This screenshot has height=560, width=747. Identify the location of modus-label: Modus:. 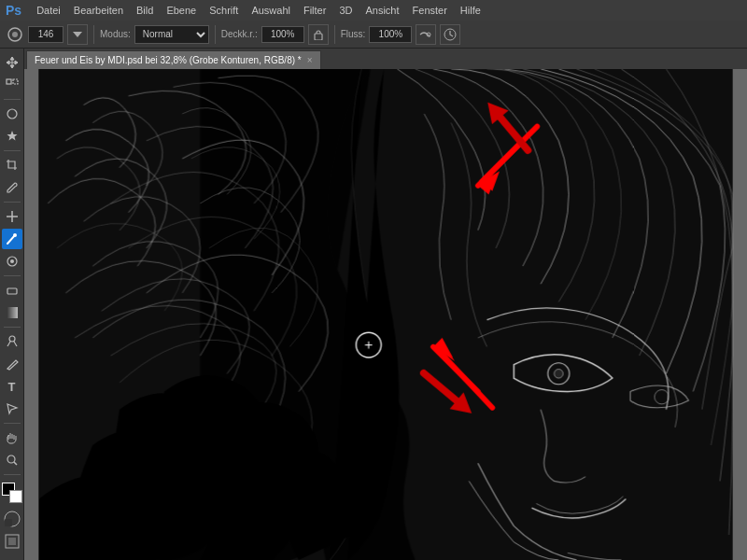
(116, 34).